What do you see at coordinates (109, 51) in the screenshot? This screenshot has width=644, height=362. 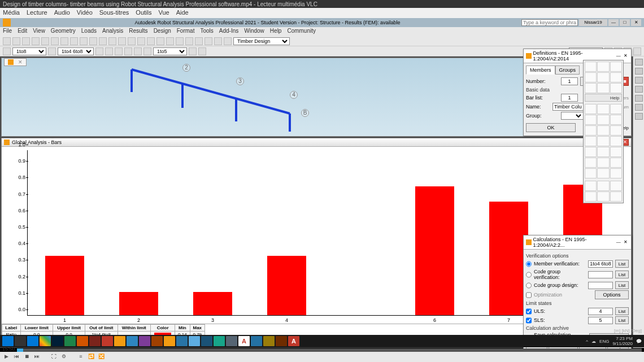 I see `misc2-icon` at bounding box center [109, 51].